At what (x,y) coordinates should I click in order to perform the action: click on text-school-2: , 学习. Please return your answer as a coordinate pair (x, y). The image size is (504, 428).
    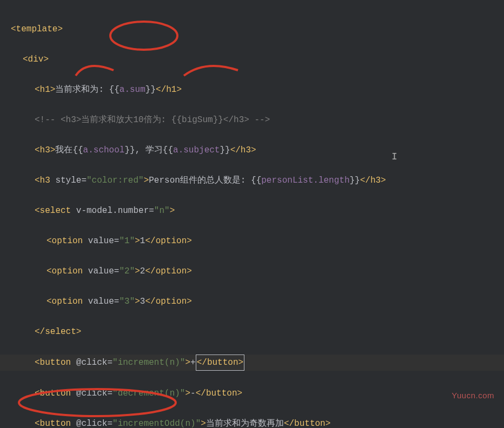
    Looking at the image, I should click on (149, 150).